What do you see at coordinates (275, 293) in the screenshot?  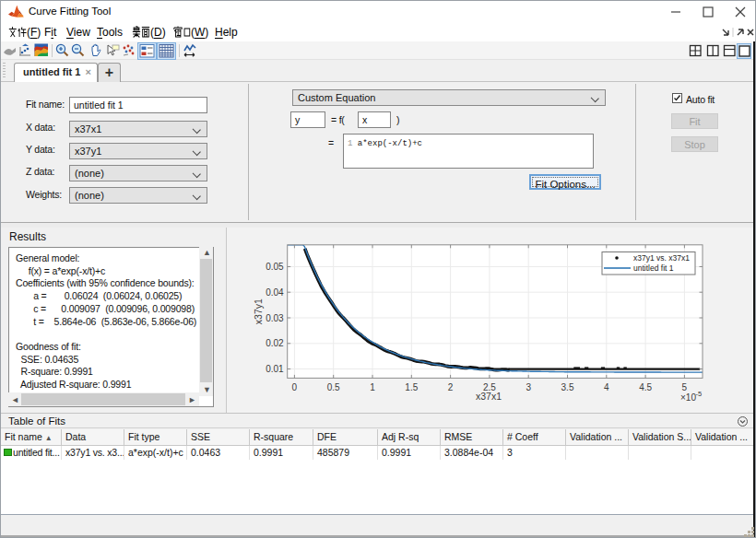 I see `svg-text: 0.04` at bounding box center [275, 293].